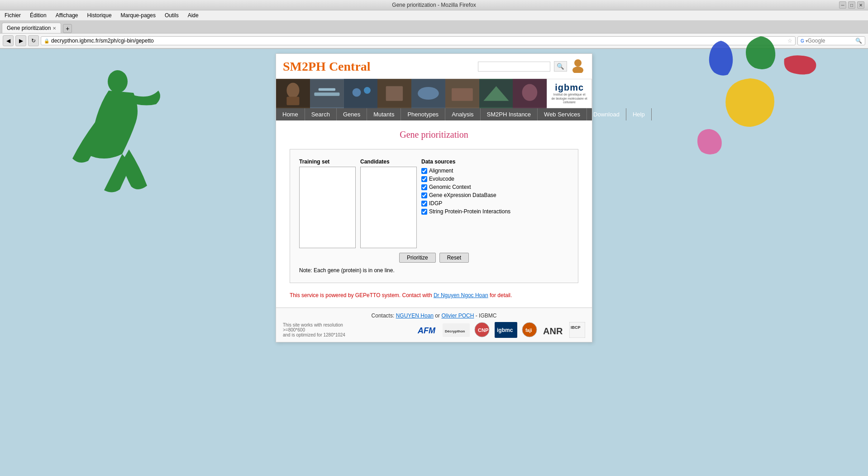 The image size is (868, 476). What do you see at coordinates (466, 187) in the screenshot?
I see `checkbox-genomic-context: Genomic Context` at bounding box center [466, 187].